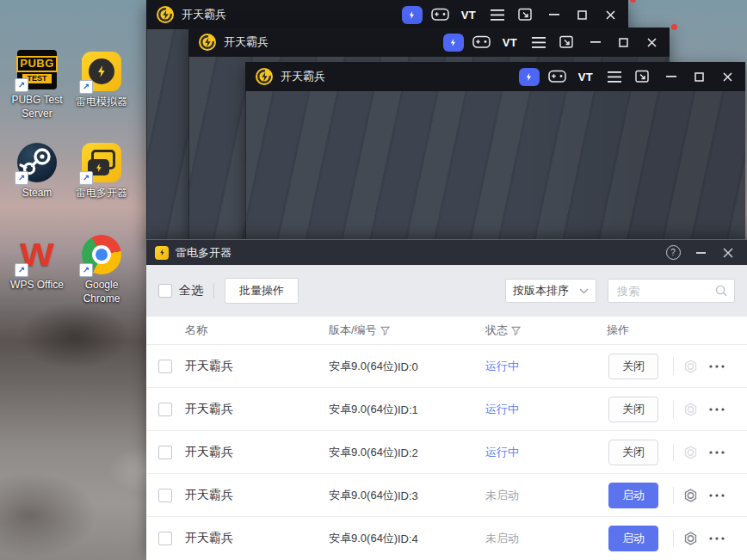 Image resolution: width=747 pixels, height=560 pixels. Describe the element at coordinates (37, 85) in the screenshot. I see `desktop-icon-pubg-test-server: PUBG TEST ↗ PUBG Test Server` at that location.